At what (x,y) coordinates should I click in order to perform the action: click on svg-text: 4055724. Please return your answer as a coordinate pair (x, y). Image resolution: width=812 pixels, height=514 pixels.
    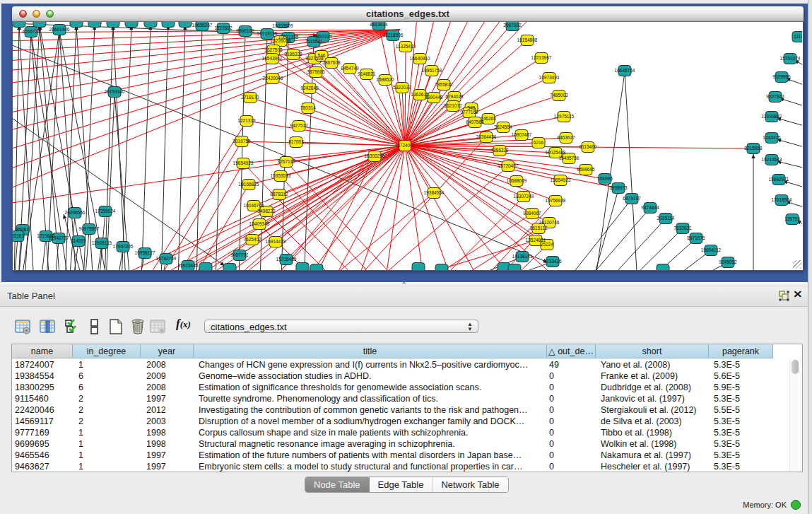
    Looking at the image, I should click on (31, 31).